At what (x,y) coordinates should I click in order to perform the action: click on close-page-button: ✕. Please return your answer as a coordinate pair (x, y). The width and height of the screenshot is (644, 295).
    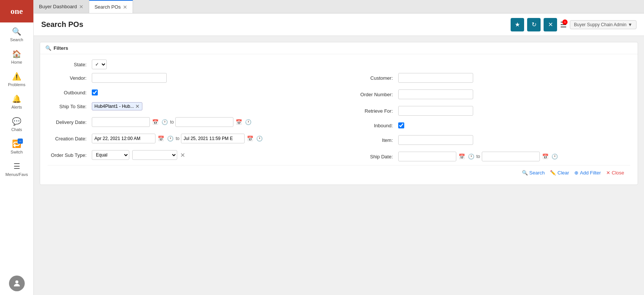
    Looking at the image, I should click on (550, 25).